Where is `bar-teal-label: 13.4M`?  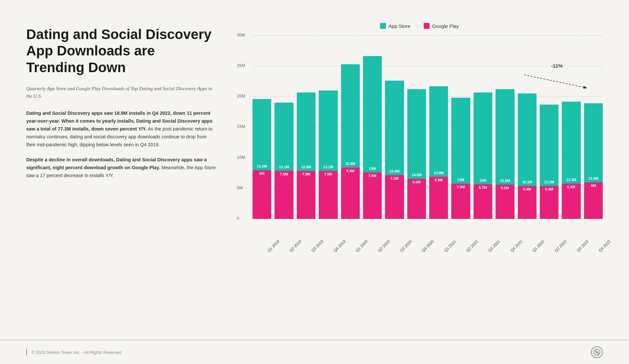 bar-teal-label: 13.4M is located at coordinates (571, 180).